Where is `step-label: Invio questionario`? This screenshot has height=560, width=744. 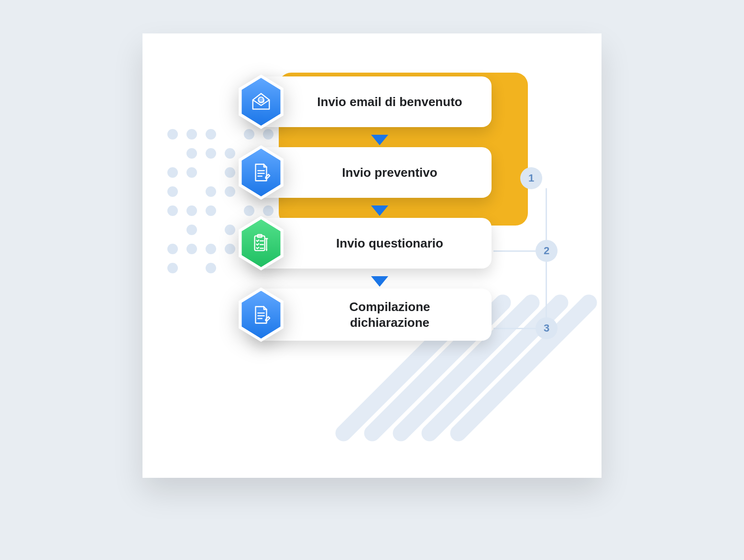 step-label: Invio questionario is located at coordinates (390, 244).